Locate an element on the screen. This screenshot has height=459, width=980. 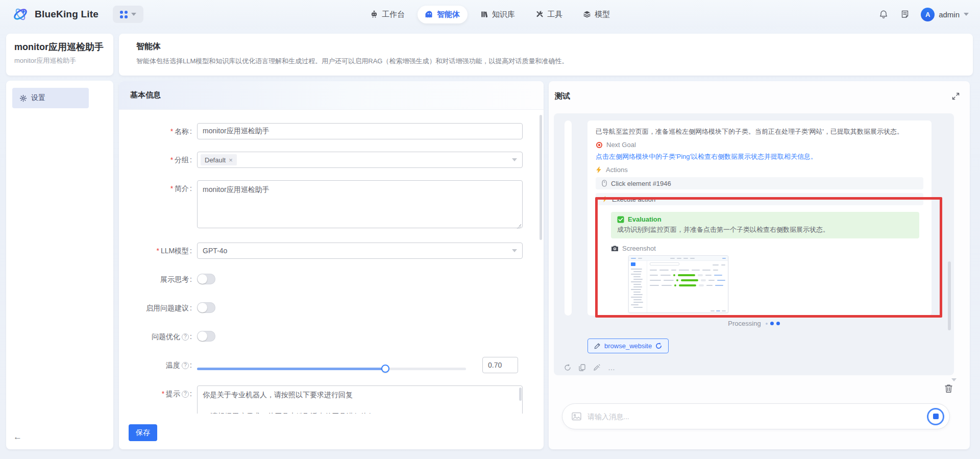
check-square-icon is located at coordinates (621, 220).